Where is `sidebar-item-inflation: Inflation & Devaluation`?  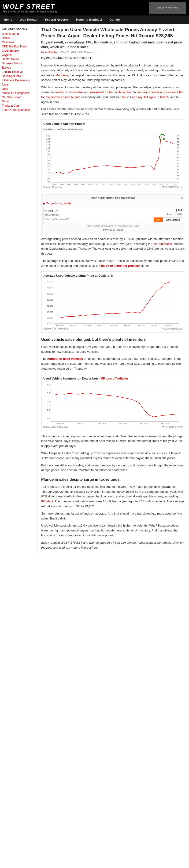
sidebar-item-inflation: Inflation & Devaluation is located at coordinates (19, 80).